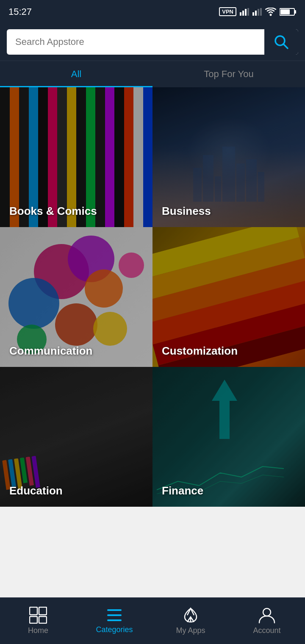  Describe the element at coordinates (267, 630) in the screenshot. I see `nav-account-label: Account` at that location.